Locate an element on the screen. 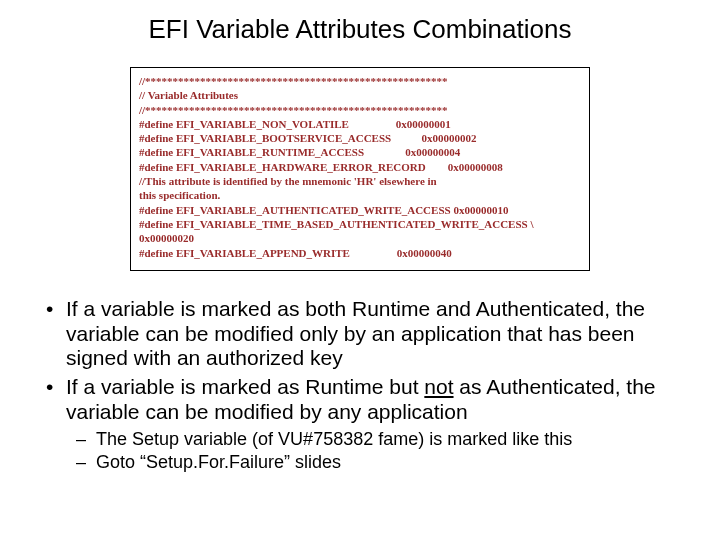 This screenshot has width=720, height=540. slide-title: EFI Variable Attributes Combinations is located at coordinates (360, 22).